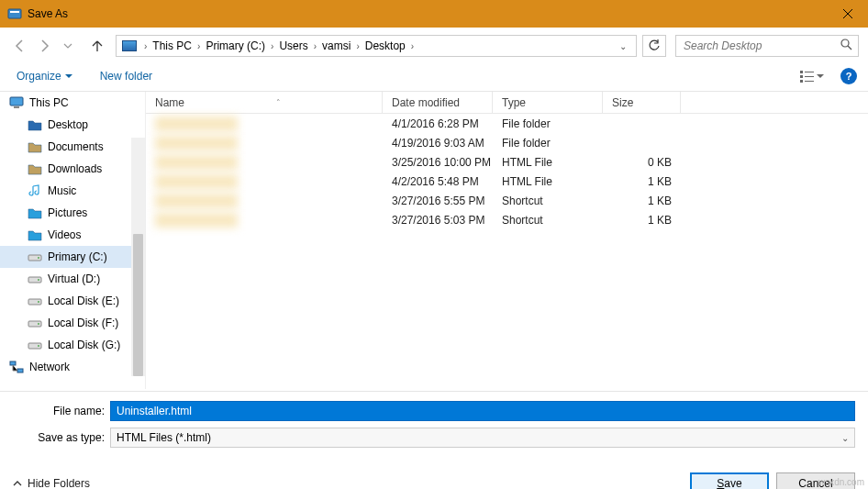 The width and height of the screenshot is (868, 489). What do you see at coordinates (172, 46) in the screenshot?
I see `breadcrumb: This PC` at bounding box center [172, 46].